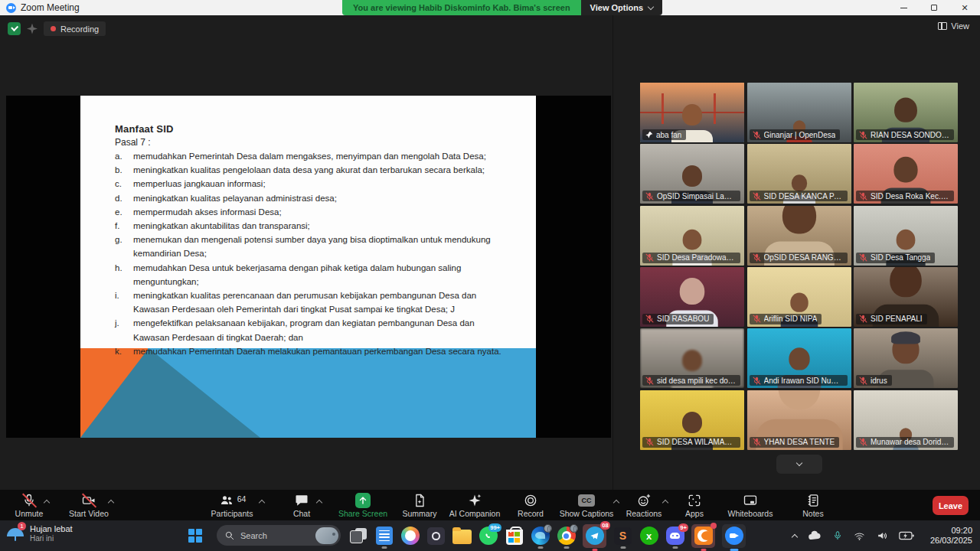 The width and height of the screenshot is (980, 551). I want to click on apps-label: Apps, so click(694, 514).